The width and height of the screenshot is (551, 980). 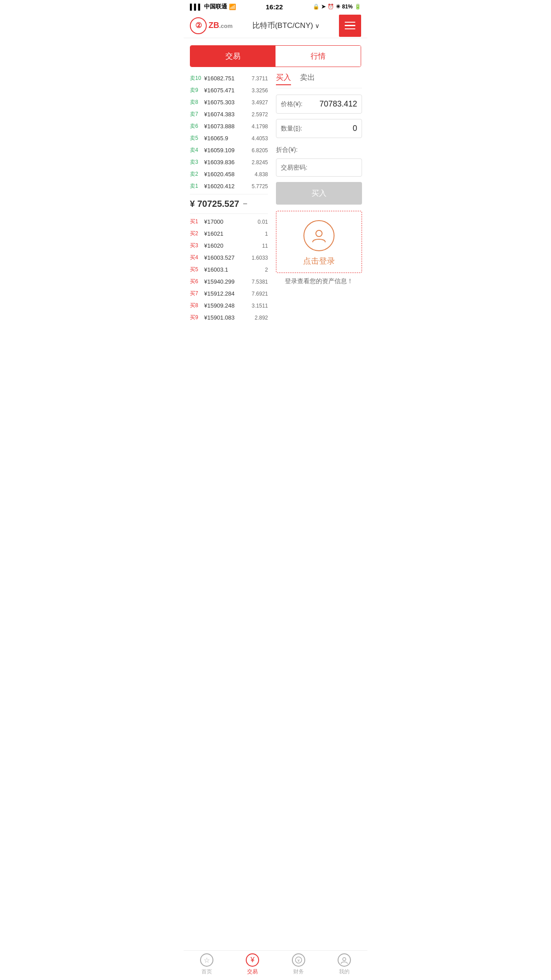 I want to click on quantity-label: 数量(₿):, so click(x=291, y=129).